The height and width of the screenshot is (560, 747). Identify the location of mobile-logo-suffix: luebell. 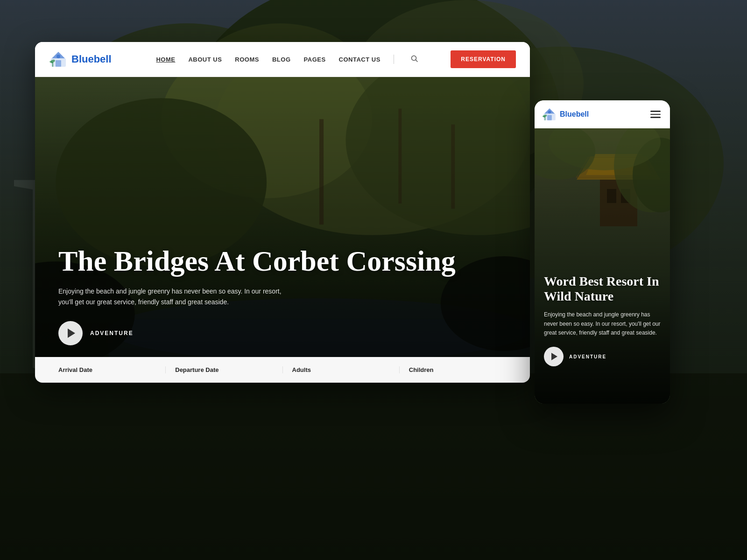
(577, 114).